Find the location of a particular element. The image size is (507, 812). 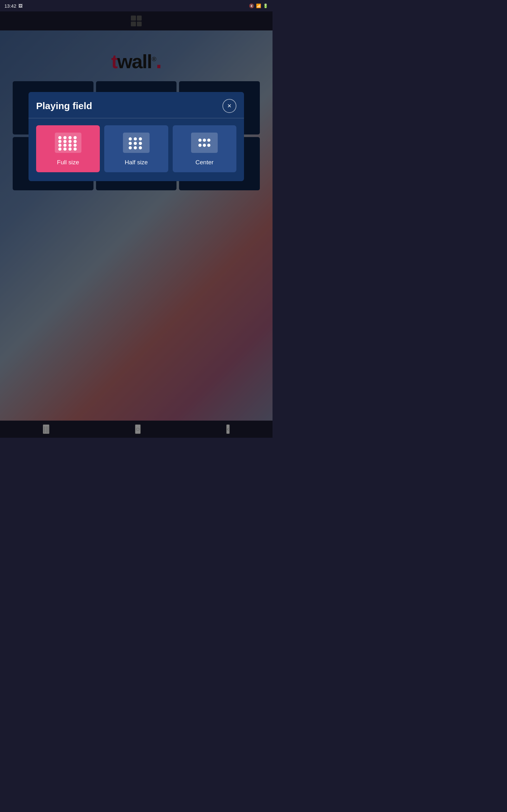

field-option-full-size: Full size is located at coordinates (68, 149).